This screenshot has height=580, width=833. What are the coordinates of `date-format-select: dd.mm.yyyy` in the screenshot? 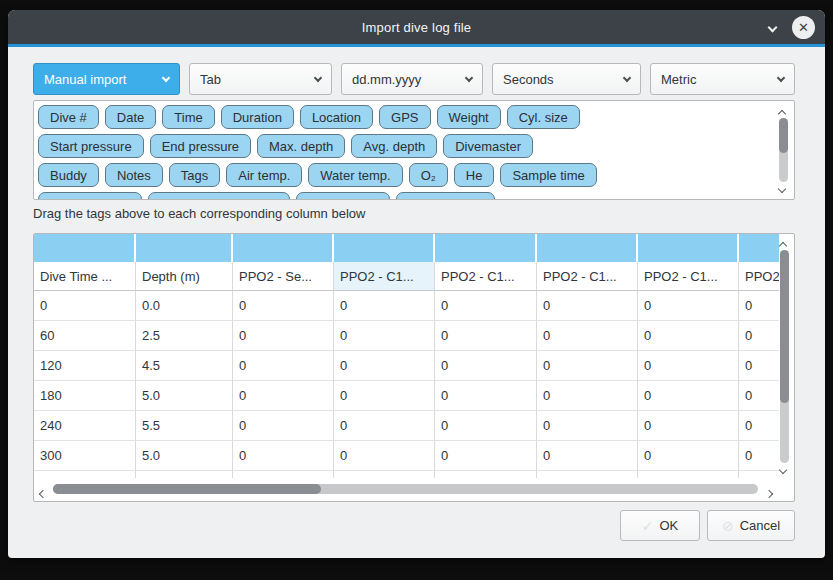 It's located at (412, 79).